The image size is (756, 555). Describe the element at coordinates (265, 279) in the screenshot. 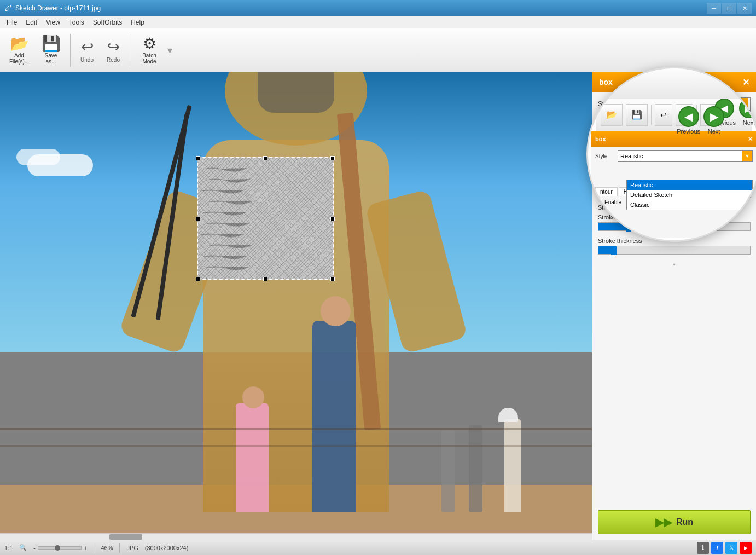

I see `handle-bot-mid` at that location.